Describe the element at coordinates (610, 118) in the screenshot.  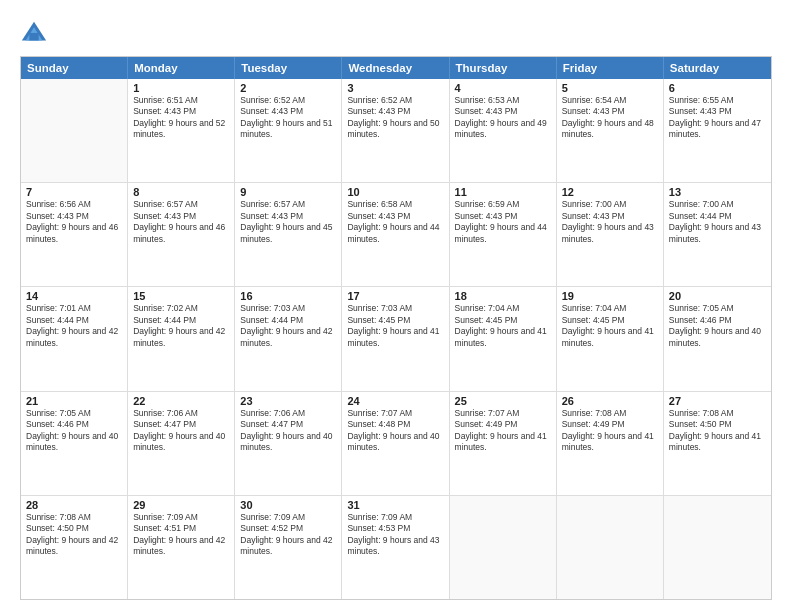
I see `day-info: Sunrise: 6:54 AM Sunset: 4:43 PM Dayligh…` at that location.